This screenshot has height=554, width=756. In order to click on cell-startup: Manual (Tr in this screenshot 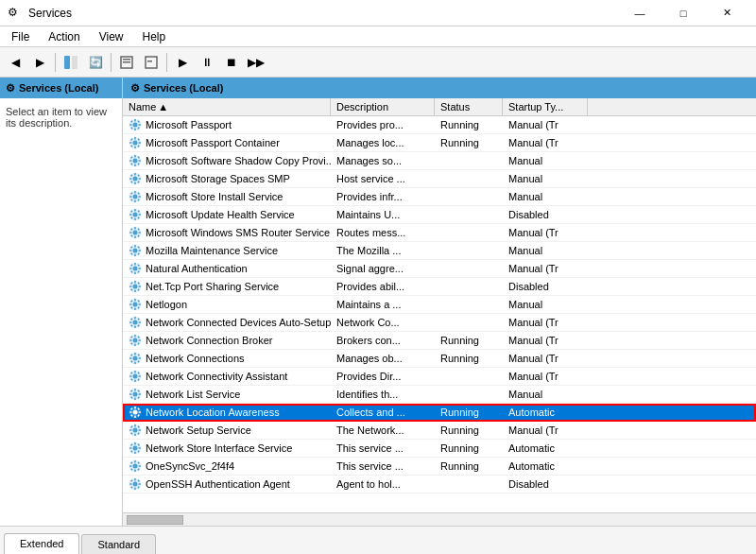, I will do `click(545, 376)`.